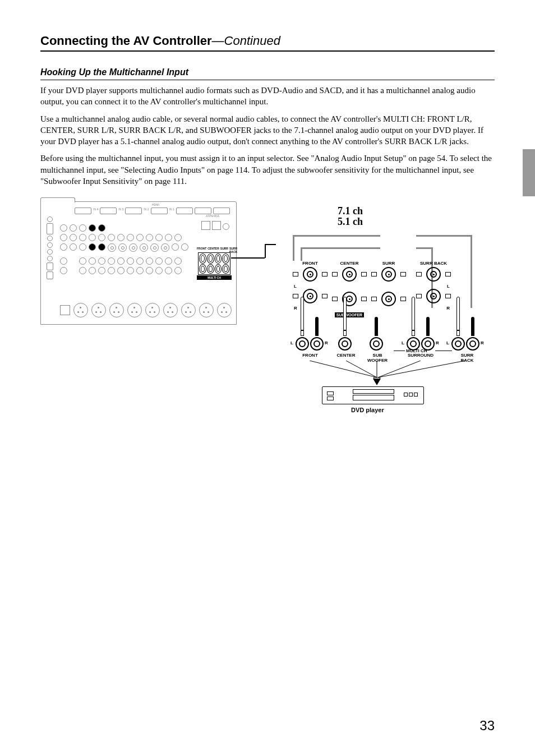  Describe the element at coordinates (146, 310) in the screenshot. I see `xlr-row` at that location.